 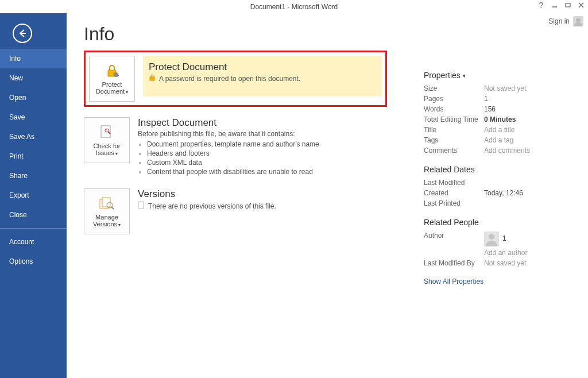 I want to click on backstage-sidebar: Info New Open Save Save As Print Share E…, so click(x=33, y=195).